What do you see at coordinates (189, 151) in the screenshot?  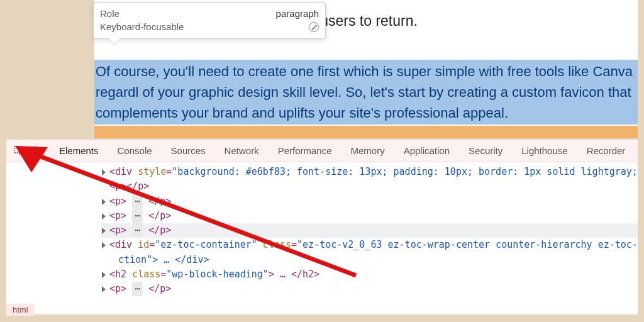 I see `tab-sources: Sources` at bounding box center [189, 151].